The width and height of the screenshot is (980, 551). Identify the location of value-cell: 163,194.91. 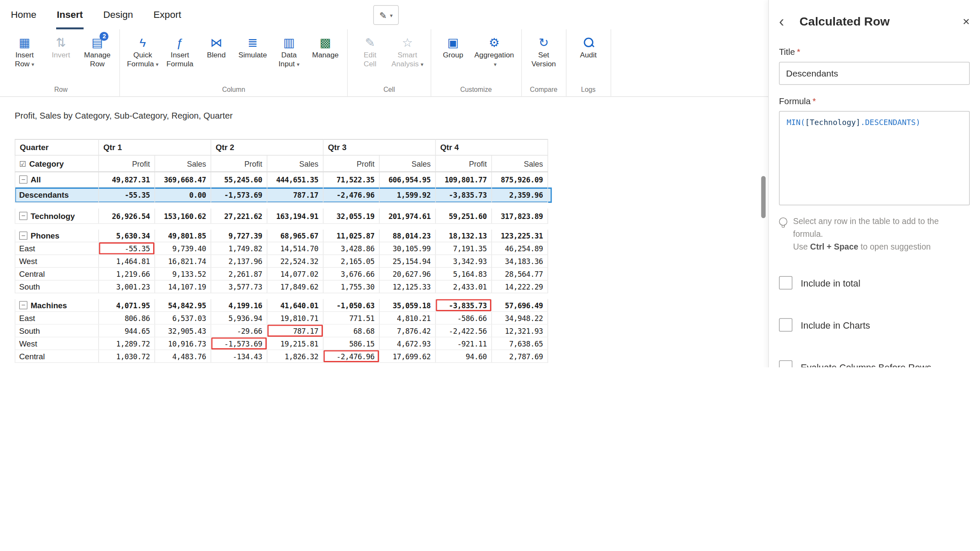
(296, 216).